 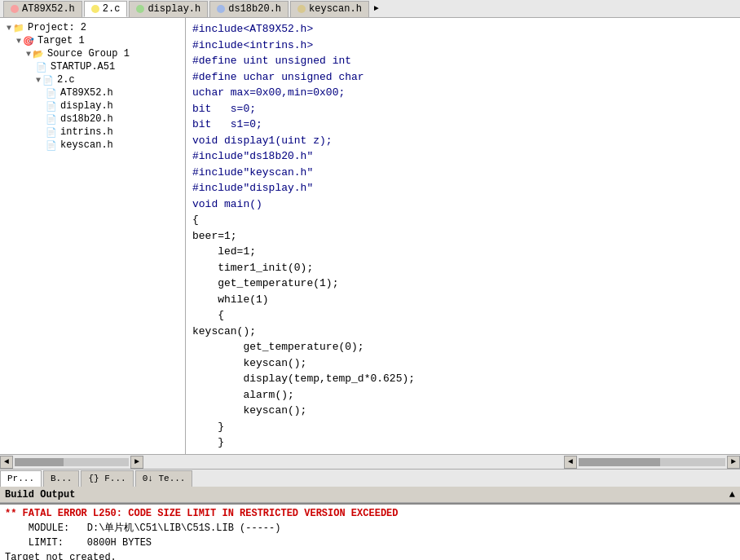 What do you see at coordinates (463, 395) in the screenshot?
I see `code-line: alarm();` at bounding box center [463, 395].